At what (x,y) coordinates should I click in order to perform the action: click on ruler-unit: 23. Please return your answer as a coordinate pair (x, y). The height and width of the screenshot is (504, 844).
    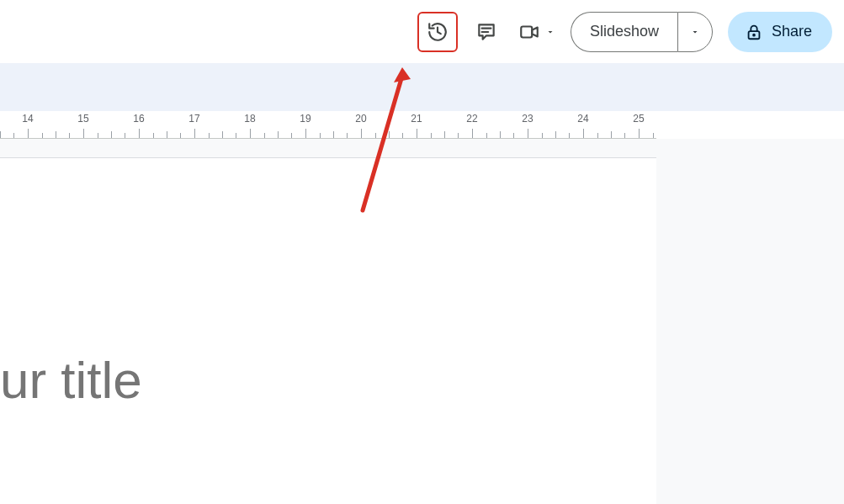
    Looking at the image, I should click on (528, 125).